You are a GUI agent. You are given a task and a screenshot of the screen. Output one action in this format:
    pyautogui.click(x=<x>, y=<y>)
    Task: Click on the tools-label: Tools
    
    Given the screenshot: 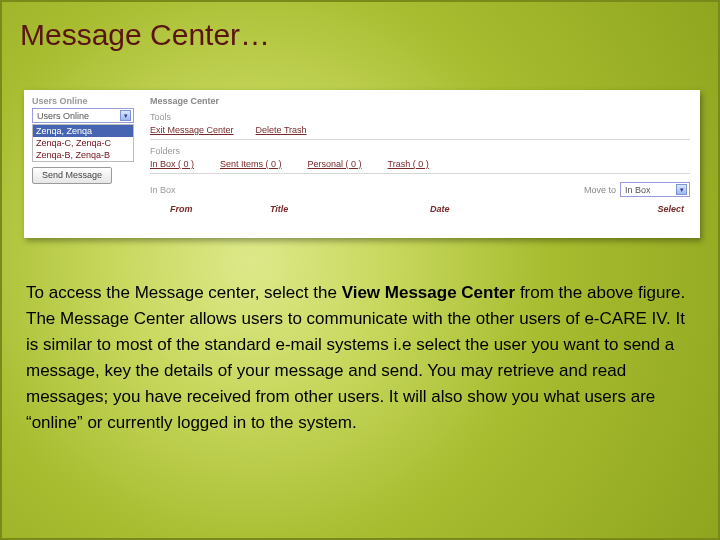 What is the action you would take?
    pyautogui.click(x=420, y=117)
    